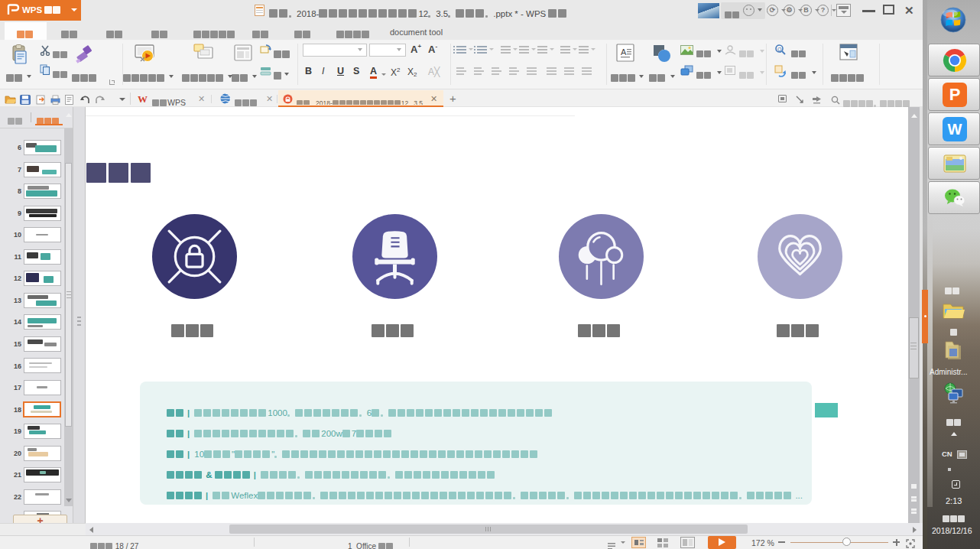 The height and width of the screenshot is (549, 980). Describe the element at coordinates (624, 52) in the screenshot. I see `svg-text: A` at that location.